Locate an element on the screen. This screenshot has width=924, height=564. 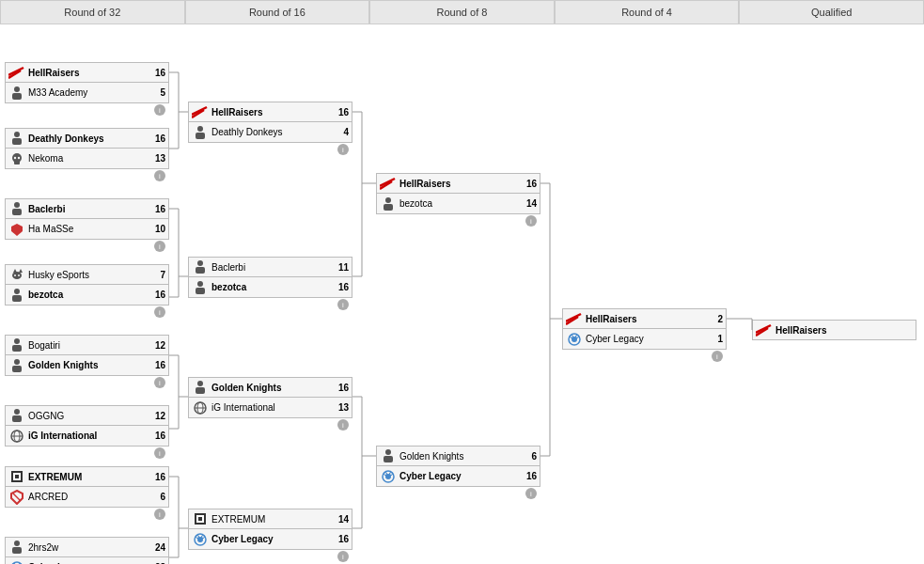
r16m3-team2-name: iG International is located at coordinates (271, 408).